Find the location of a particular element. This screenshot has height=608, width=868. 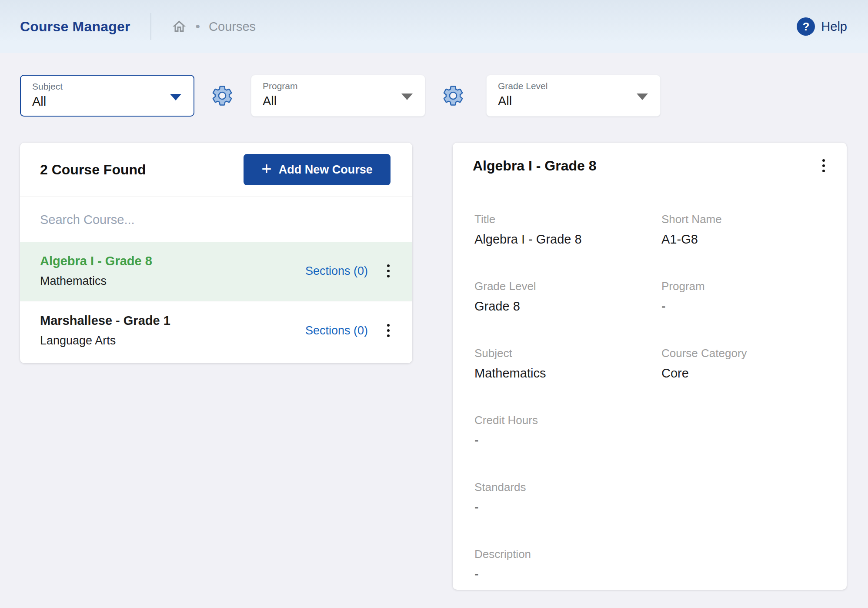

field-program: Program - is located at coordinates (745, 297).